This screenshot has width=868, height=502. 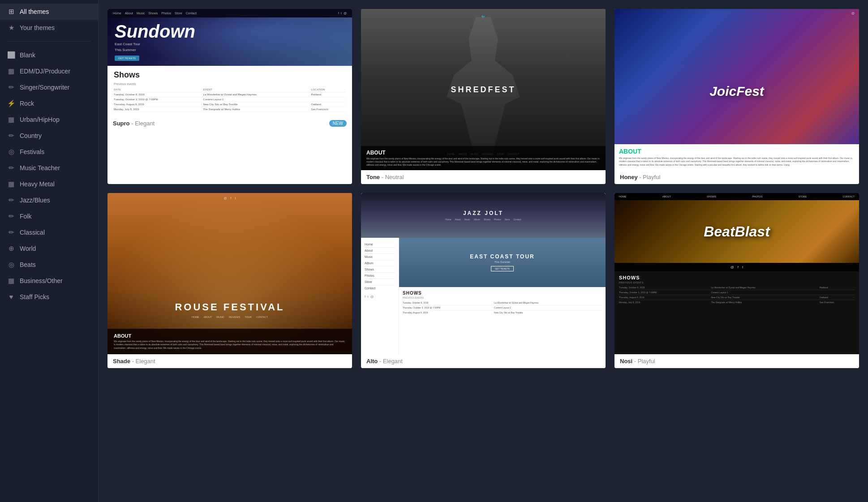 What do you see at coordinates (737, 90) in the screenshot?
I see `honey-preview: @ JoicFest HOME ABOUT MUSIC REVIEWS TOUR…` at bounding box center [737, 90].